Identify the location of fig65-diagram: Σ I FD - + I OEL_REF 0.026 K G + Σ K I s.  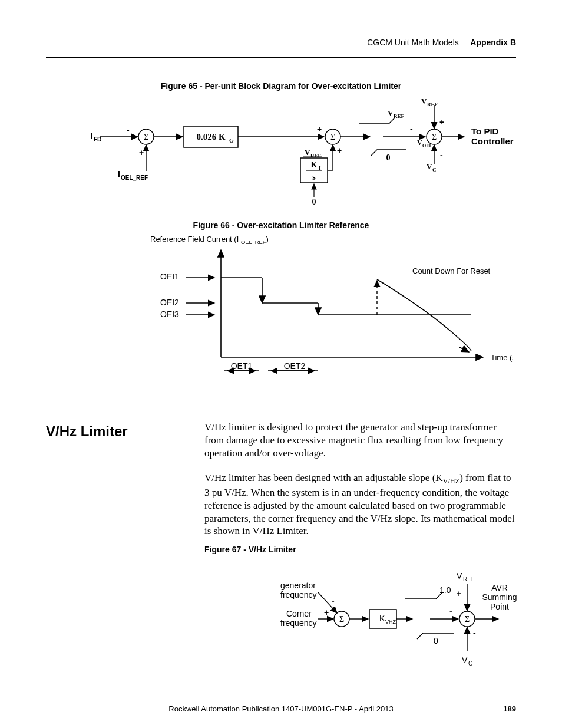
(309, 153).